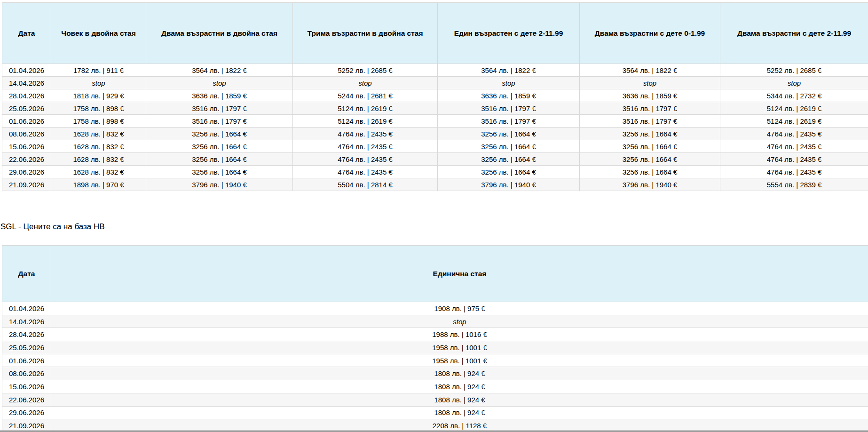  I want to click on price-cell: 5244 лв. | 2681 €, so click(365, 96).